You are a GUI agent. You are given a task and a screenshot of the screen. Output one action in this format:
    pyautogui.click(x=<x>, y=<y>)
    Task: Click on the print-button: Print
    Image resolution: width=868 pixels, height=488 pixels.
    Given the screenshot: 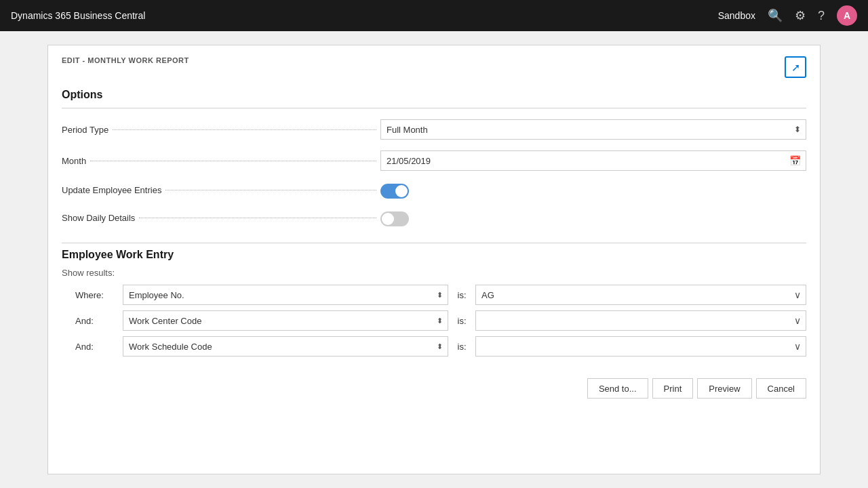 What is the action you would take?
    pyautogui.click(x=673, y=388)
    